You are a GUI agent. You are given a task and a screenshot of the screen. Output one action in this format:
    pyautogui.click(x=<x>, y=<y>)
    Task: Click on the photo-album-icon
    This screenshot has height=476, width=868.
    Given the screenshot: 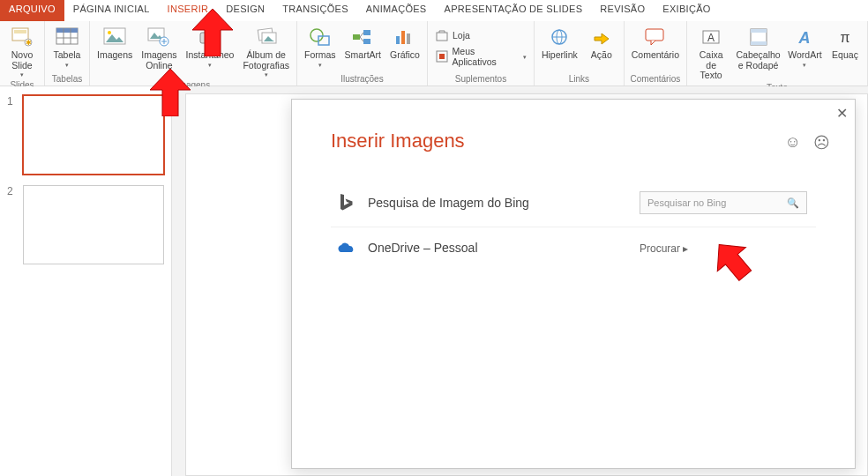 What is the action you would take?
    pyautogui.click(x=266, y=37)
    